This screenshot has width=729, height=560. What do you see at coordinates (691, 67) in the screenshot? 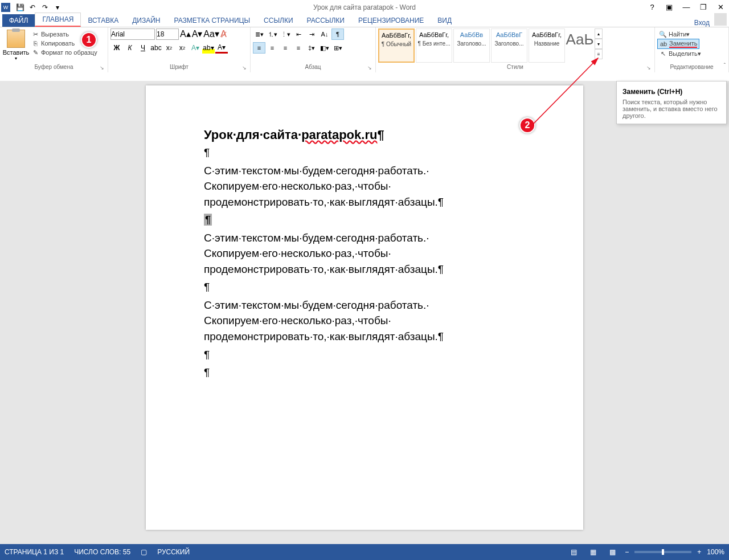
I see `group-editing-label: Редактирование` at bounding box center [691, 67].